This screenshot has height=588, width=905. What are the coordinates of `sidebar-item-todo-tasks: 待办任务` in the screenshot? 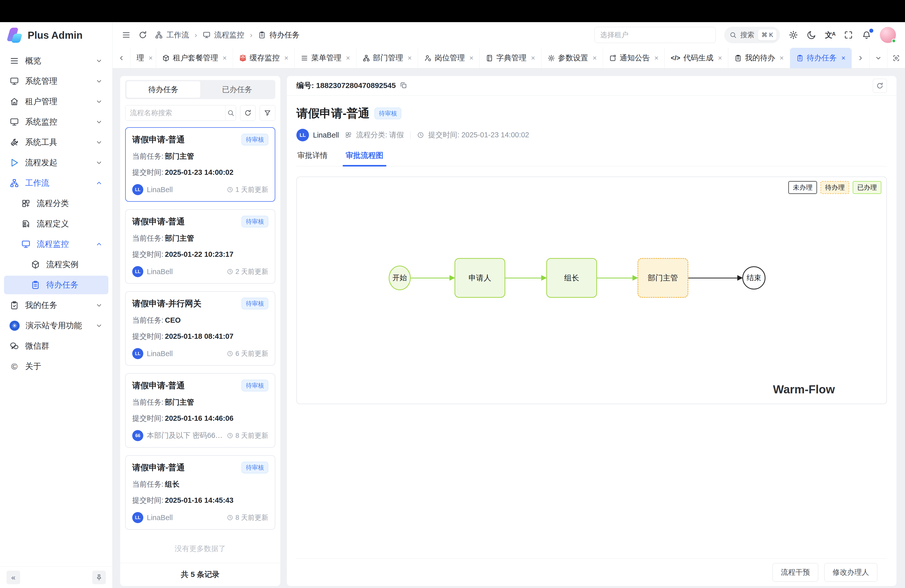 It's located at (56, 285).